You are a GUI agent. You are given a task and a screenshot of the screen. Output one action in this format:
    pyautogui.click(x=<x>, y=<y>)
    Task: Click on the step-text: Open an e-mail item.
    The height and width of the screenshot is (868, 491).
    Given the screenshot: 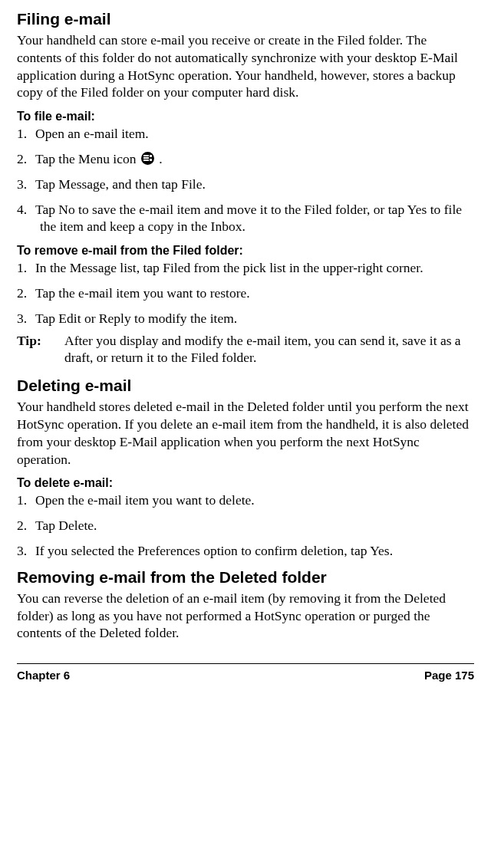 What is the action you would take?
    pyautogui.click(x=92, y=133)
    